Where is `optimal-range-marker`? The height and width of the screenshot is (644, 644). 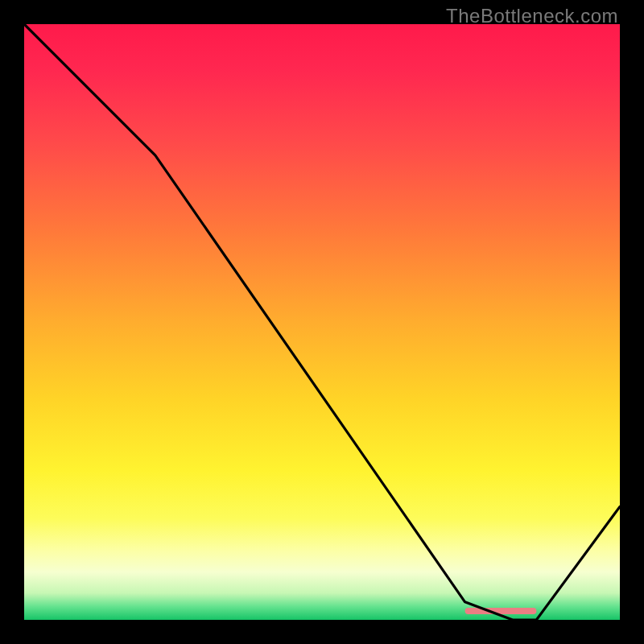
optimal-range-marker is located at coordinates (501, 611).